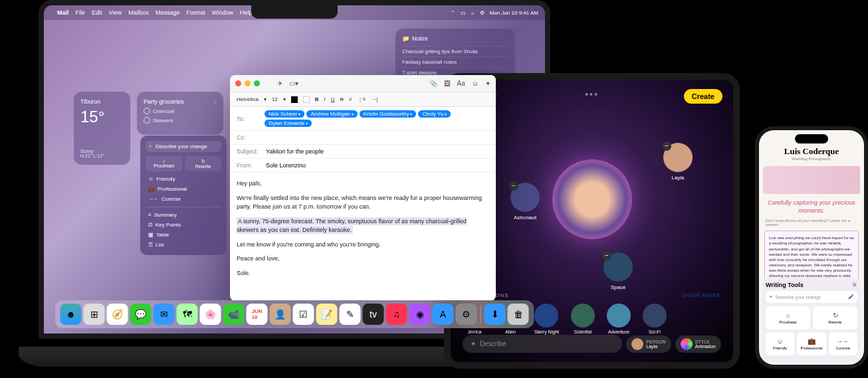 The height and width of the screenshot is (378, 868). Describe the element at coordinates (180, 111) in the screenshot. I see `reminder-item: Charcoal` at that location.